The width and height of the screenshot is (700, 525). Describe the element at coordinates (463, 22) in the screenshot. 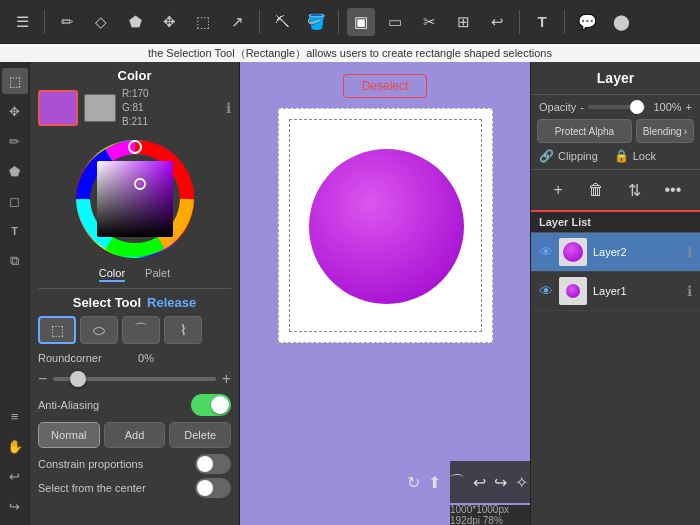

I see `grid-icon: ⊞` at that location.